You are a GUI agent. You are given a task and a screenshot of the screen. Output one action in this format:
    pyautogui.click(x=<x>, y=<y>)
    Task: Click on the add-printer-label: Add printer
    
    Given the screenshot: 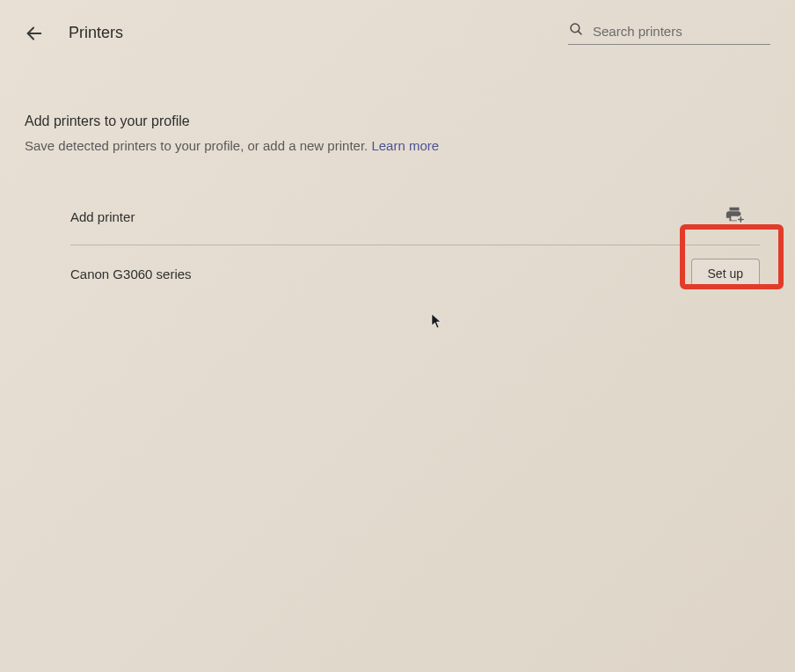 What is the action you would take?
    pyautogui.click(x=102, y=216)
    